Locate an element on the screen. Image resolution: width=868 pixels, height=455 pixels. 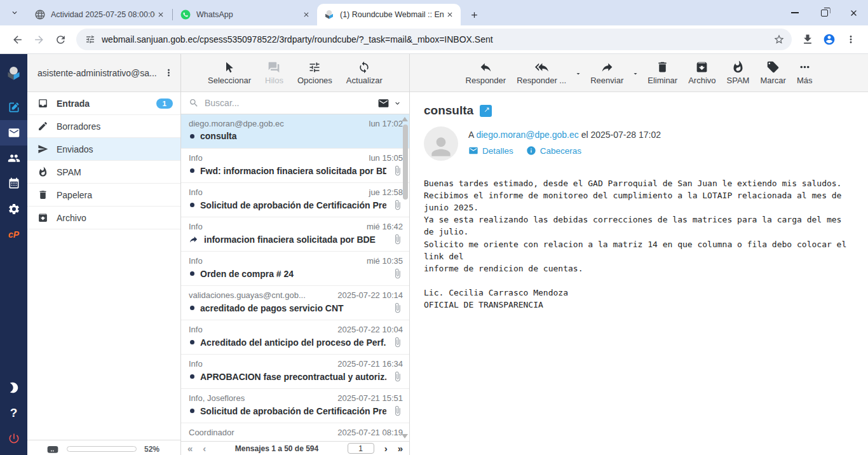
bookmark-star-button is located at coordinates (779, 39).